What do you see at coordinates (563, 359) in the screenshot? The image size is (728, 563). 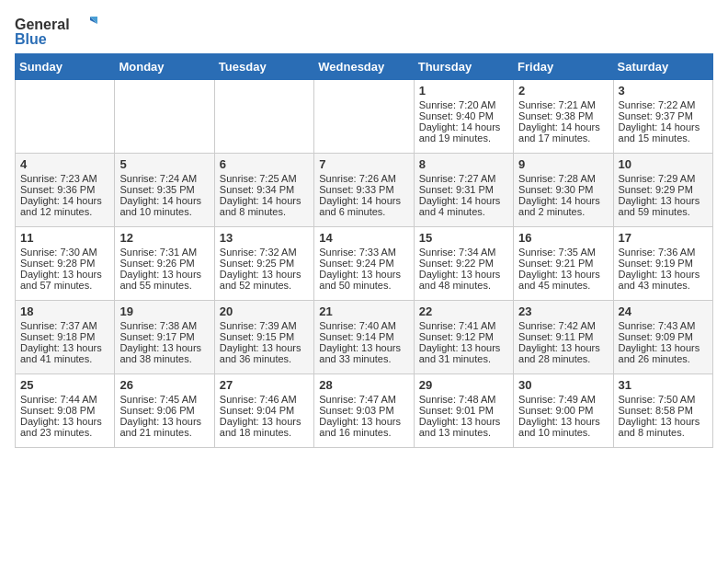 I see `day-info: and 28 minutes.` at bounding box center [563, 359].